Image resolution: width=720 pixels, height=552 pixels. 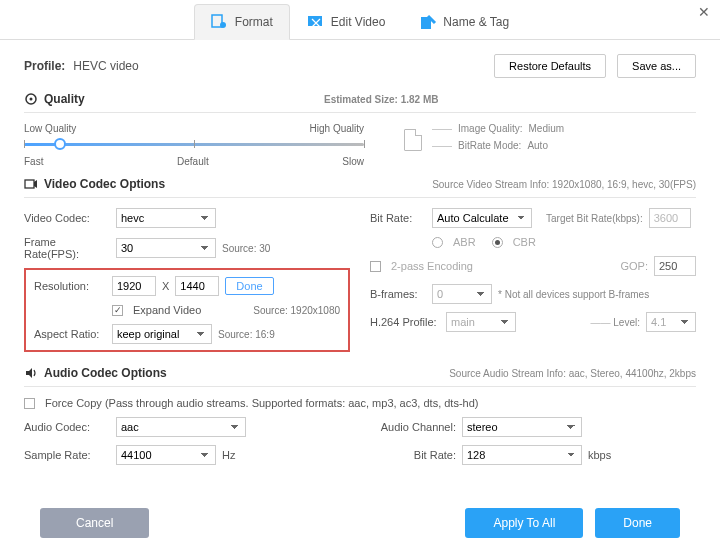 What do you see at coordinates (670, 218) in the screenshot?
I see `target-bitrate-input` at bounding box center [670, 218].